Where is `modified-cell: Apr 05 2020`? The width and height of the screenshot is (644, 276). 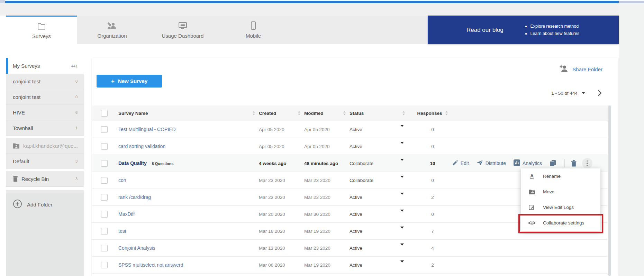 modified-cell: Apr 05 2020 is located at coordinates (327, 147).